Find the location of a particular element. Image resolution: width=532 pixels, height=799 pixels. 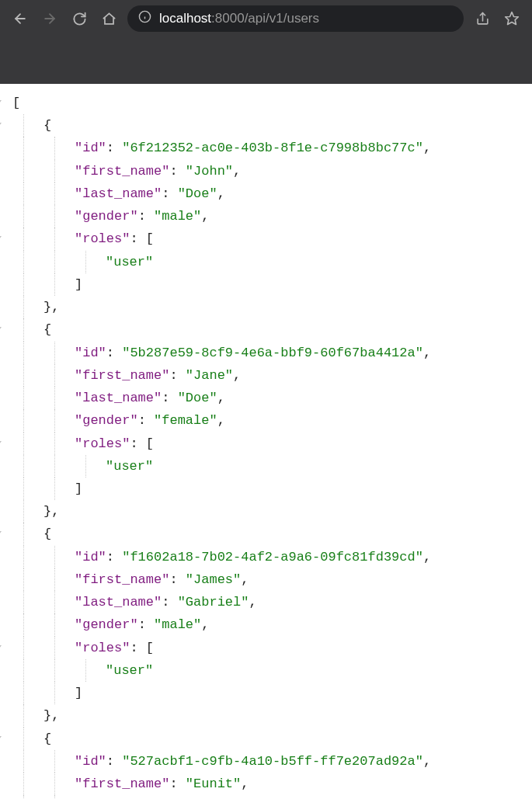

site-info-icon is located at coordinates (144, 19).